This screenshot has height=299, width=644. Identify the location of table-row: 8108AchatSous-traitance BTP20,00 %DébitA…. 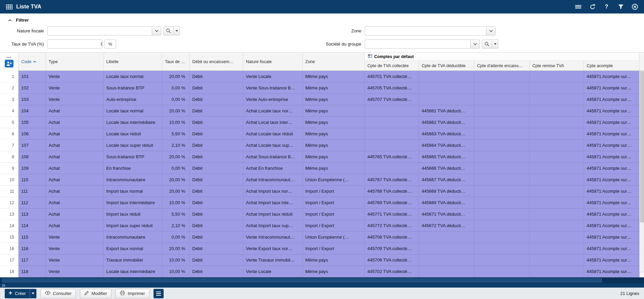
(320, 157).